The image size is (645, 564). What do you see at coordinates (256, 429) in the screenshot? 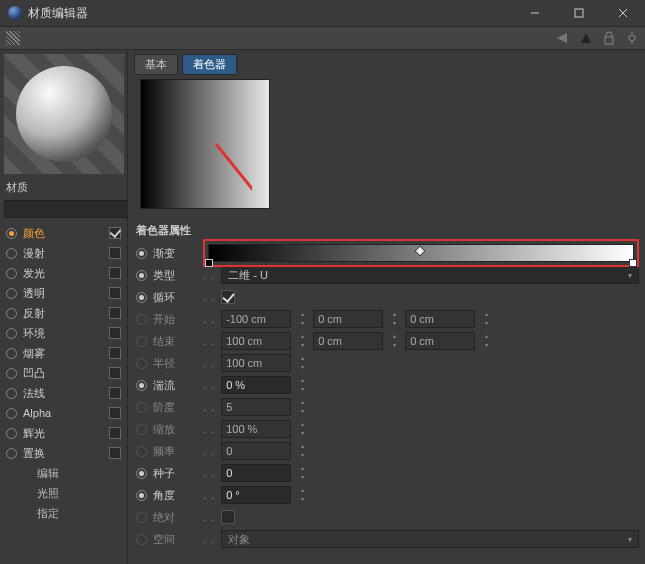
I see `scale-field: 100 %` at bounding box center [256, 429].